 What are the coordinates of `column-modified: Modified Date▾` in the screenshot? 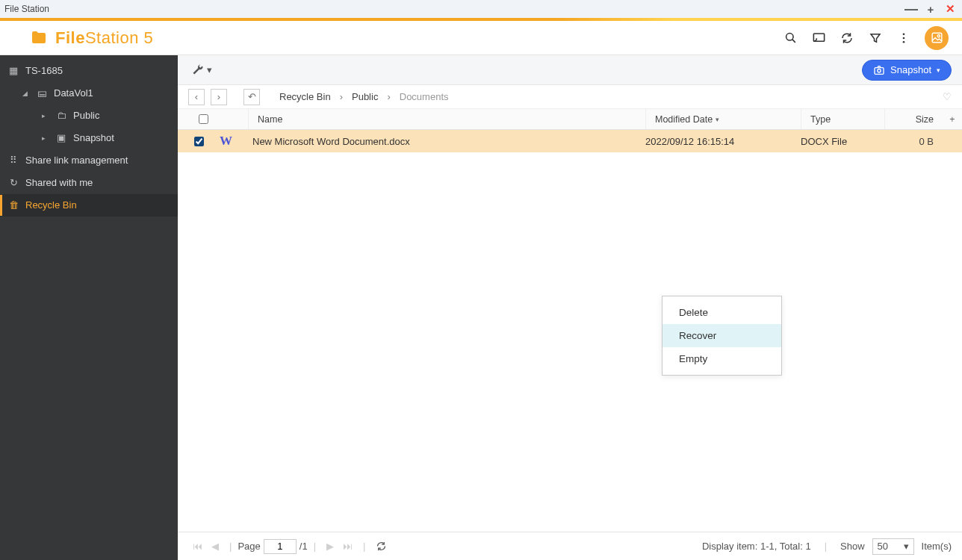 It's located at (723, 119).